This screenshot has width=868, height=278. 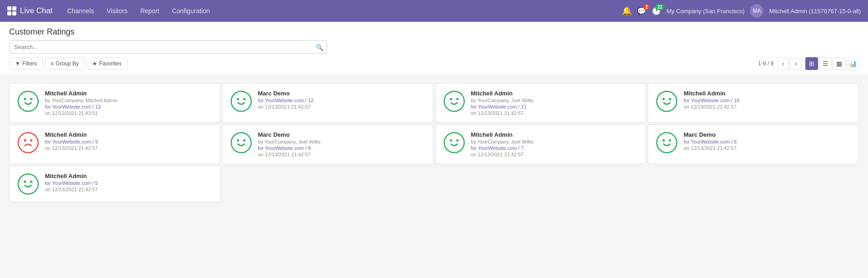 I want to click on topbar-right: 🔔 💬 2 🕐 22 My Company (San Francisco) MA…, so click(x=741, y=11).